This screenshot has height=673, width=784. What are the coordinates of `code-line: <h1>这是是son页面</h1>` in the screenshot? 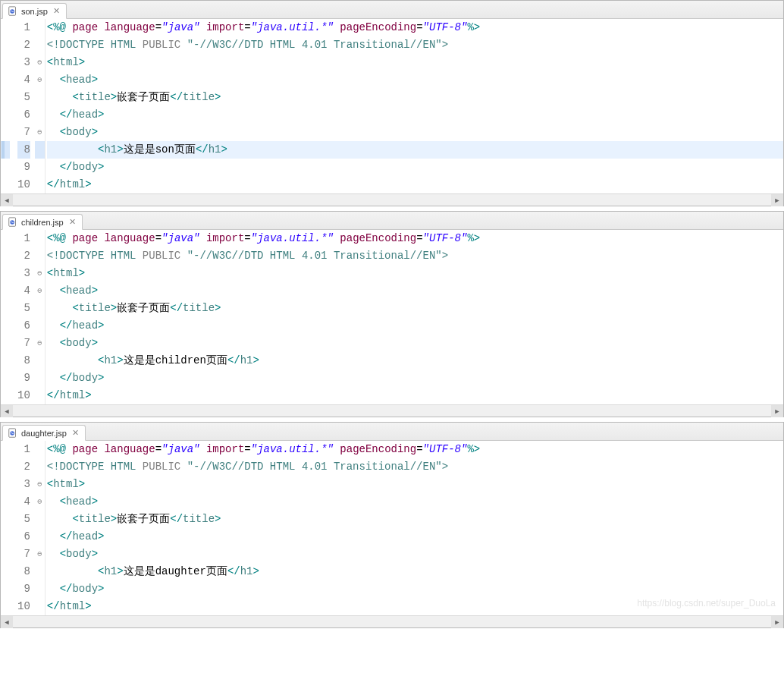 It's located at (416, 150).